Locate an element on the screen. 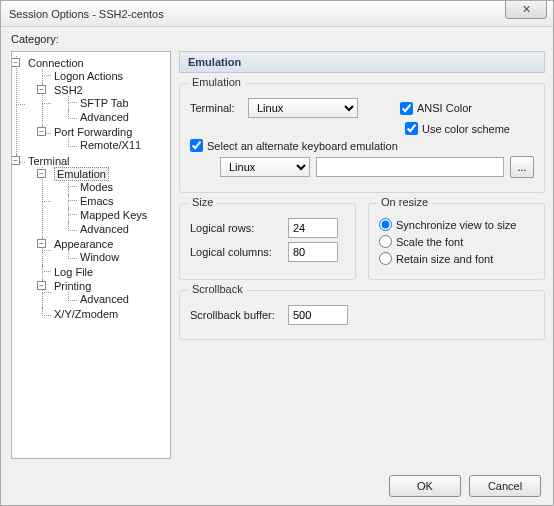 The image size is (554, 506). scale-font-radio: Scale the font is located at coordinates (421, 242).